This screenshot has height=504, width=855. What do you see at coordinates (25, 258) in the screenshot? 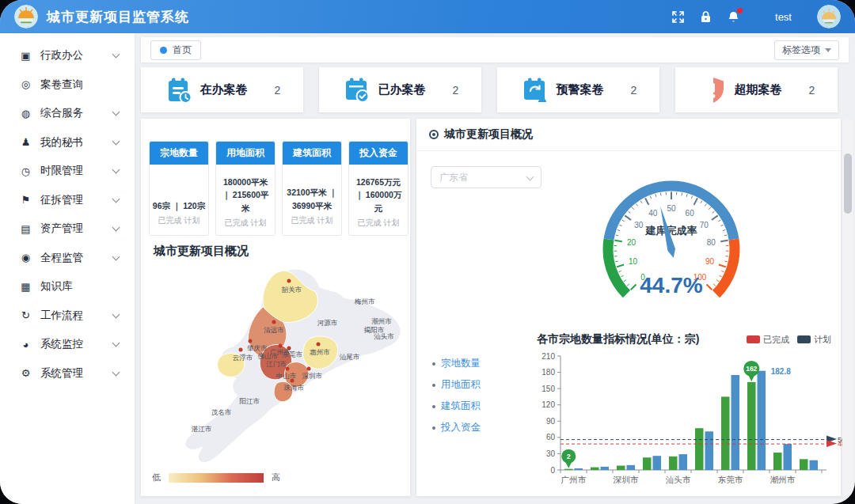
I see `supervision-icon: ◉` at bounding box center [25, 258].